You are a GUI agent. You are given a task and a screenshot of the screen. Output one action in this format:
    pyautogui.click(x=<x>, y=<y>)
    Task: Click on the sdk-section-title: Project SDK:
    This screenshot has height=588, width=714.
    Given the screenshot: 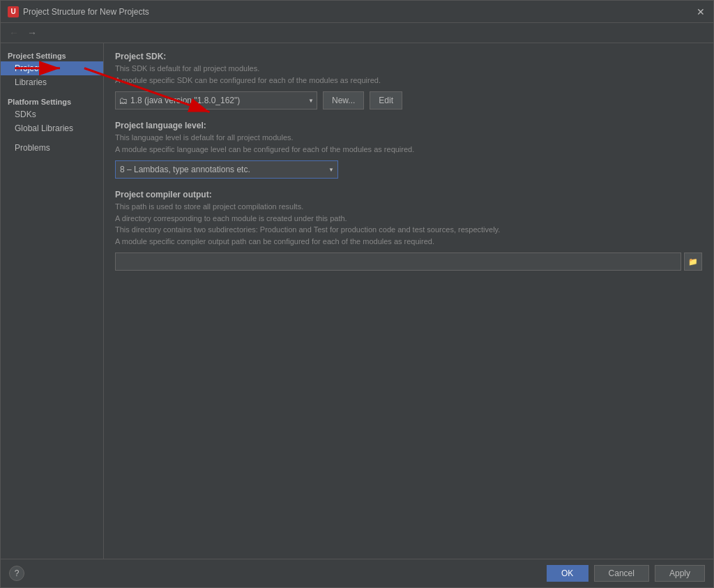 What is the action you would take?
    pyautogui.click(x=409, y=56)
    